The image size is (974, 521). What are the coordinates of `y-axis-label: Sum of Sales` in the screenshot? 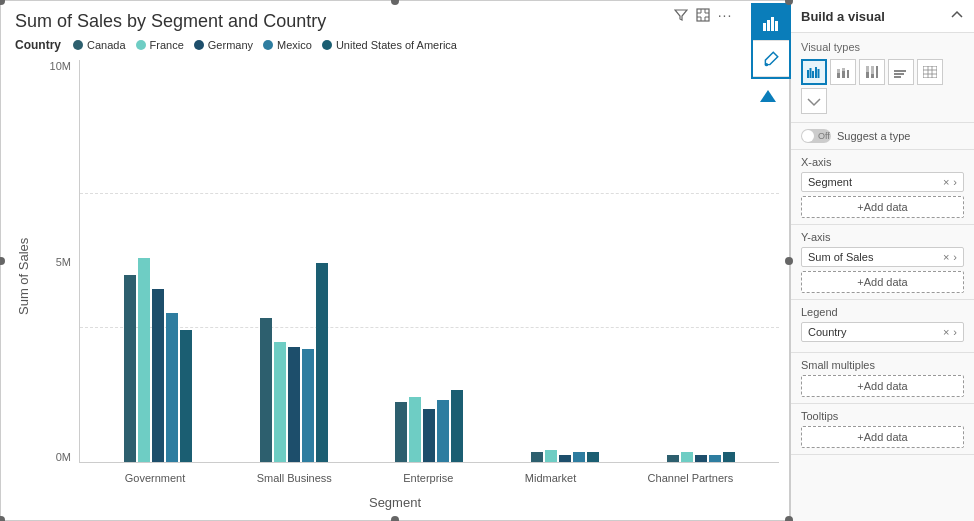 It's located at (23, 276).